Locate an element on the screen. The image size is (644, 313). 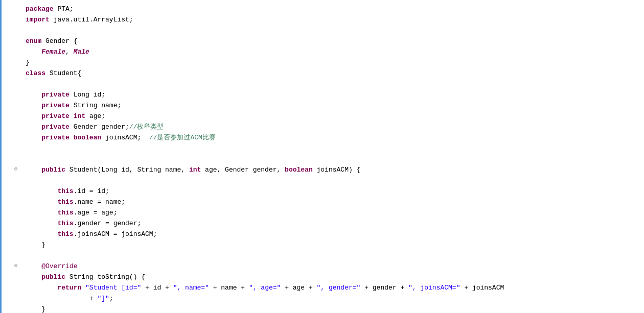
code-line-20: this.age = age; is located at coordinates (335, 213).